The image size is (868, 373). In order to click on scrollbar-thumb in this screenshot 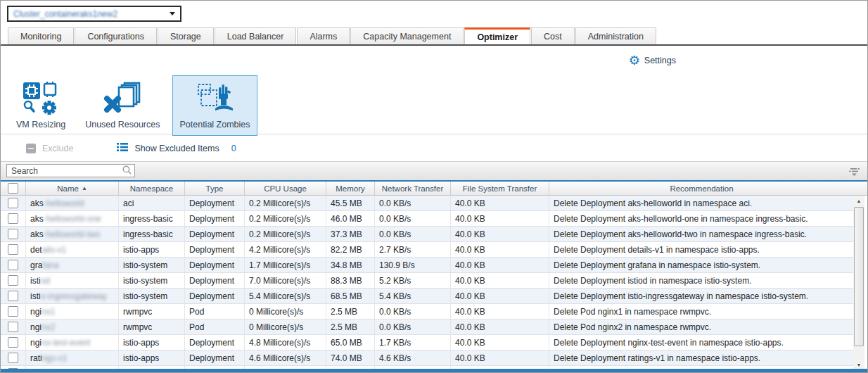, I will do `click(859, 277)`.